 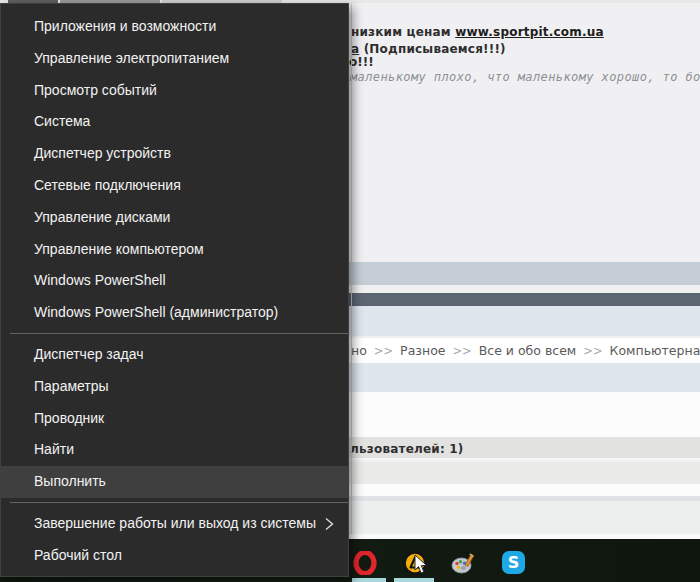 I want to click on breadcrumb: но>>Разное>>Все и обо всем>>Компьютерная…, so click(x=526, y=350).